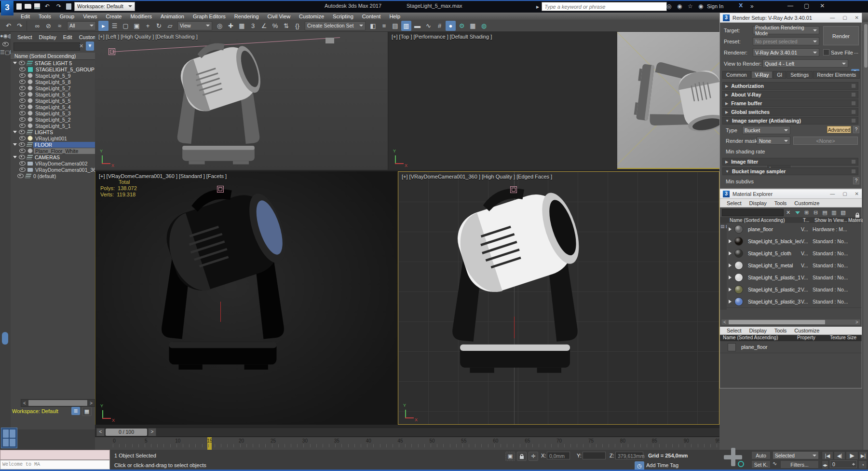 The height and width of the screenshot is (471, 868). Describe the element at coordinates (44, 132) in the screenshot. I see `tree-row-label: LIGHTS` at that location.